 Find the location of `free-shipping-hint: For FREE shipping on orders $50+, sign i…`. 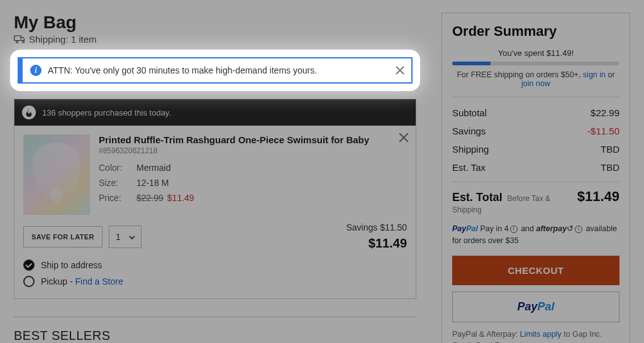

free-shipping-hint: For FREE shipping on orders $50+, sign i… is located at coordinates (536, 79).